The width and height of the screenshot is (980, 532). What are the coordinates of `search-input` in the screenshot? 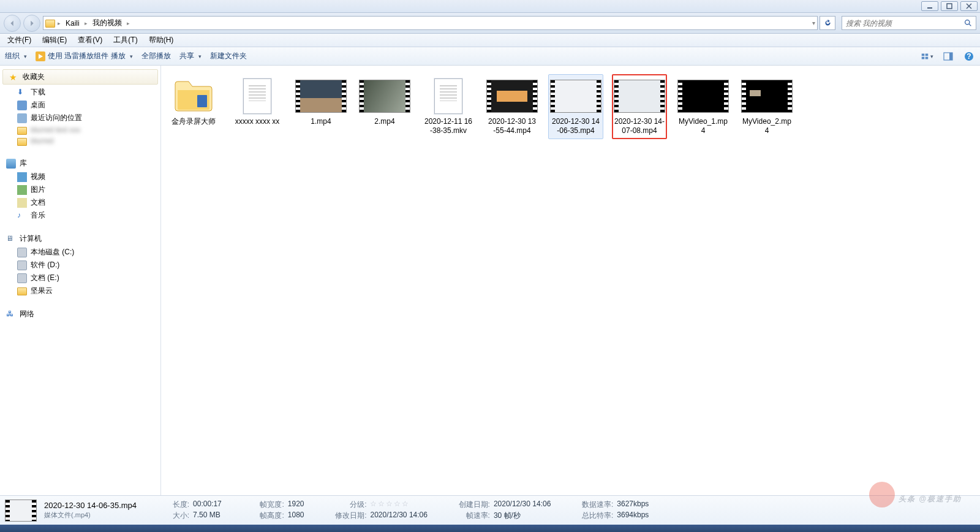 It's located at (905, 23).